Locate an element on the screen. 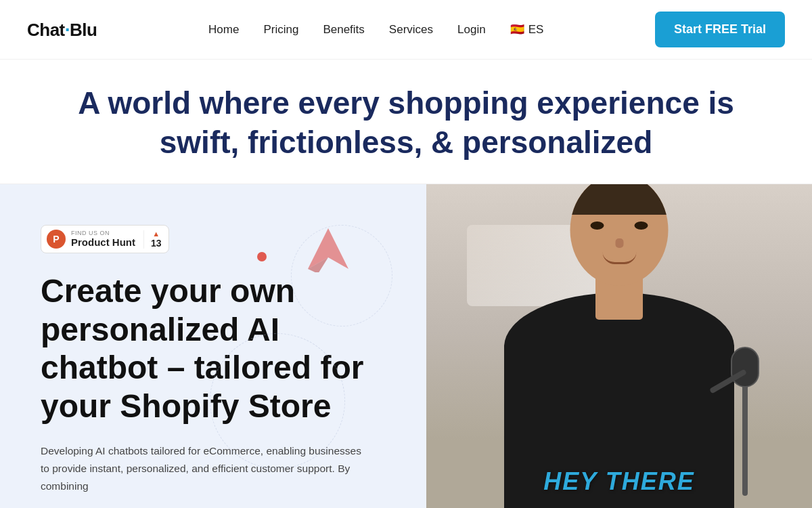  logo-text-chat: Chat is located at coordinates (46, 30).